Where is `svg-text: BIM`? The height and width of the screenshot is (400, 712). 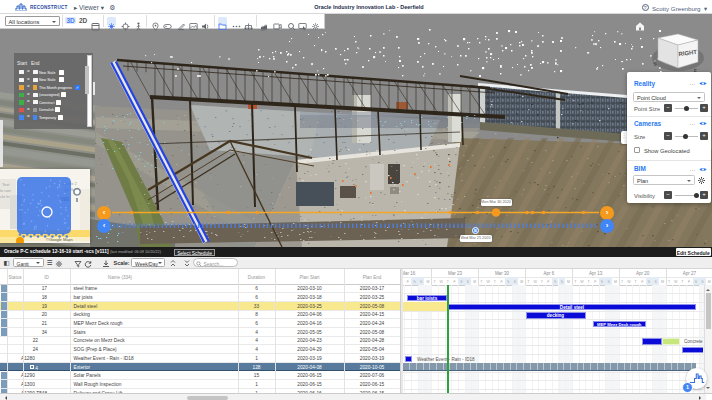 svg-text: BIM is located at coordinates (263, 29).